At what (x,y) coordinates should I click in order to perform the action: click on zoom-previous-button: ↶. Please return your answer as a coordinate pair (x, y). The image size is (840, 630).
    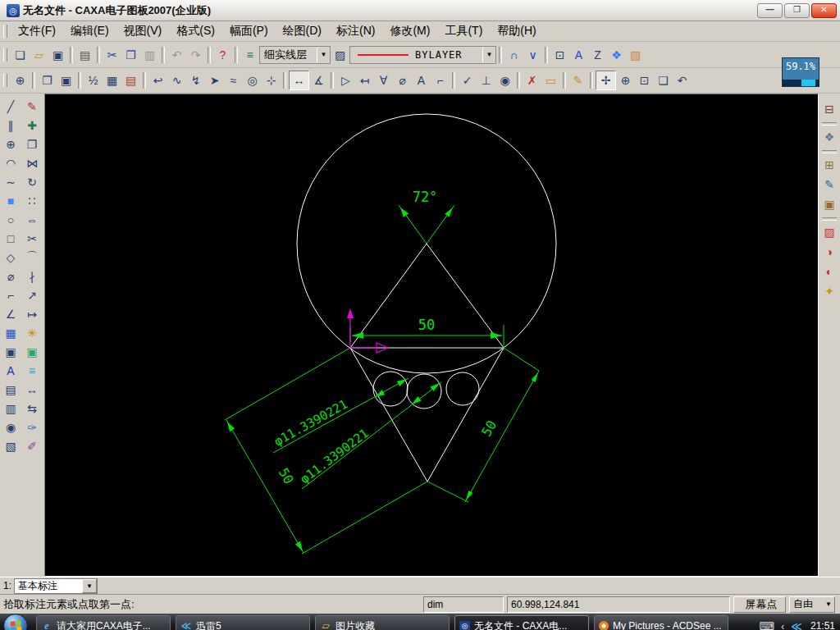
    Looking at the image, I should click on (682, 80).